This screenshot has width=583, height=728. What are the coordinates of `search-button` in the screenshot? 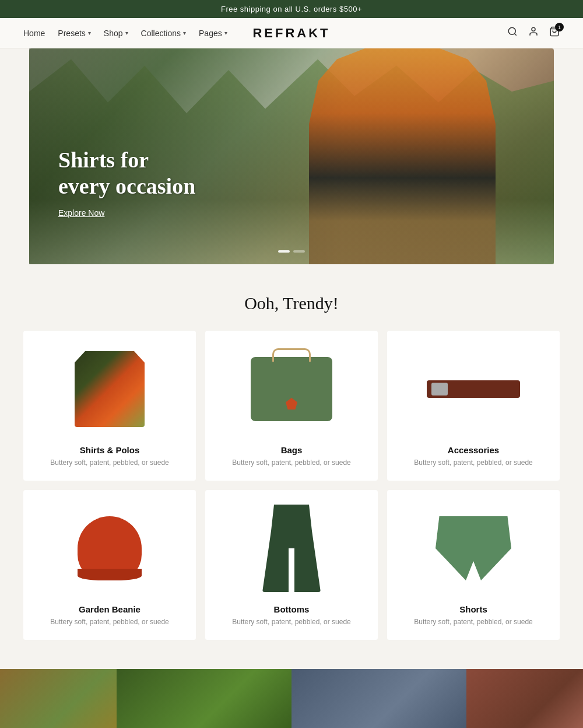 It's located at (512, 33).